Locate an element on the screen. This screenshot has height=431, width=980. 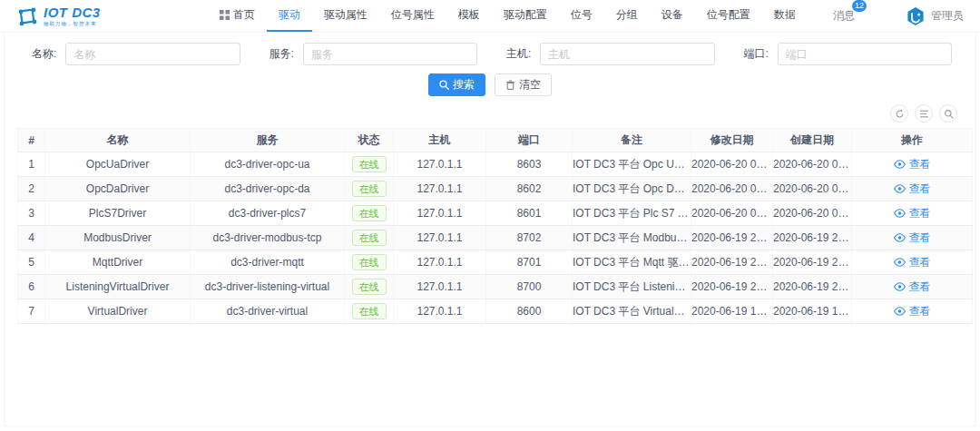
cell-index: 2 is located at coordinates (32, 189).